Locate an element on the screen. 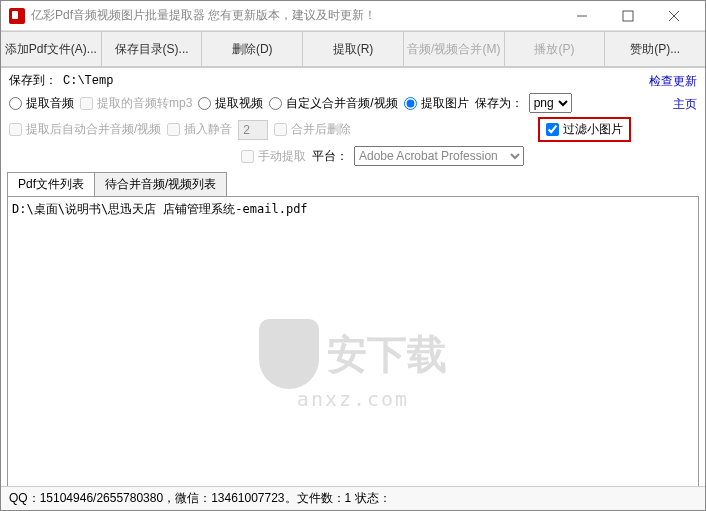 This screenshot has width=706, height=511. merge-button: 音频/视频合并(M) is located at coordinates (454, 49).